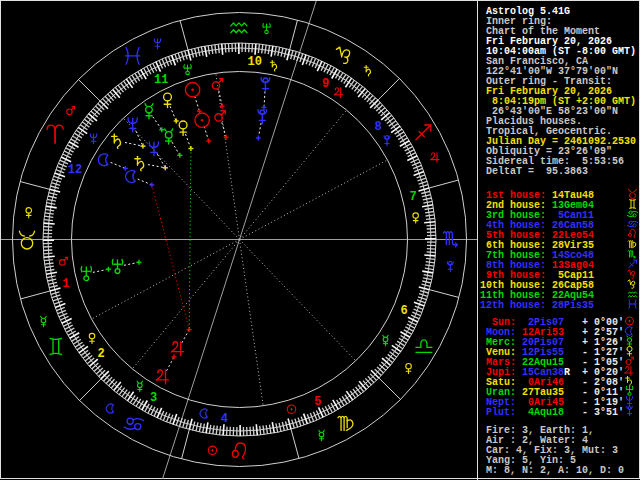 The height and width of the screenshot is (480, 640). Describe the element at coordinates (154, 398) in the screenshot. I see `svg-text: 3` at that location.